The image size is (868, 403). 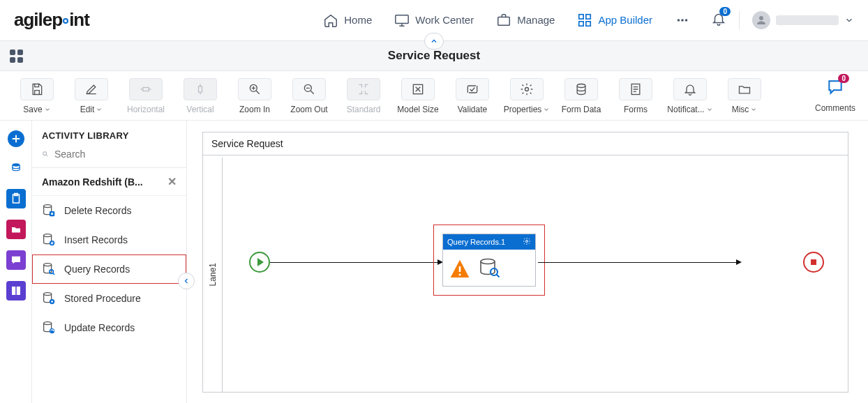 What do you see at coordinates (37, 89) in the screenshot?
I see `save-icon` at bounding box center [37, 89].